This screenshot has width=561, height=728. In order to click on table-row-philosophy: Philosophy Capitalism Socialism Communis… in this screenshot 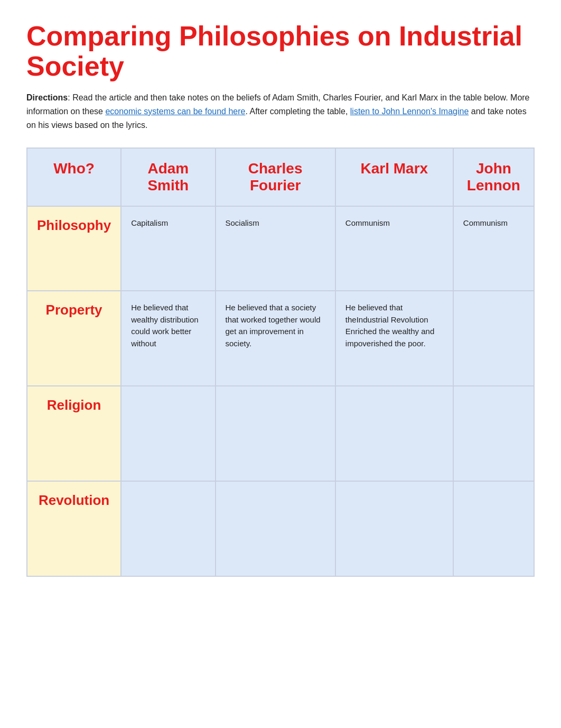, I will do `click(280, 248)`.